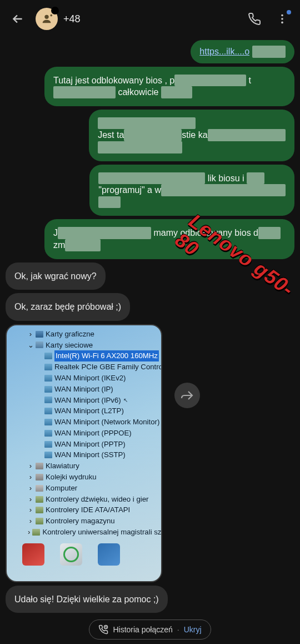 This screenshot has width=300, height=644. Describe the element at coordinates (68, 307) in the screenshot. I see `received-message: Ok, zaraz będę próbował ;)` at that location.